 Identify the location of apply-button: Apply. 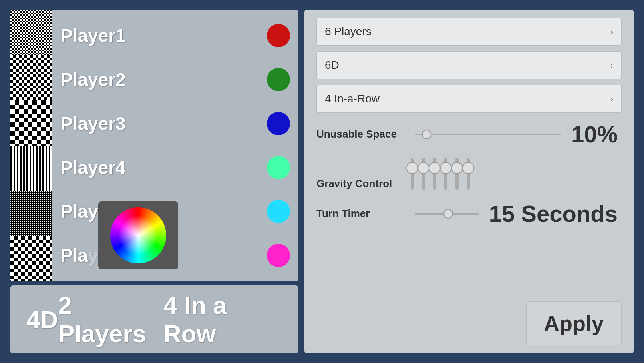
(574, 323).